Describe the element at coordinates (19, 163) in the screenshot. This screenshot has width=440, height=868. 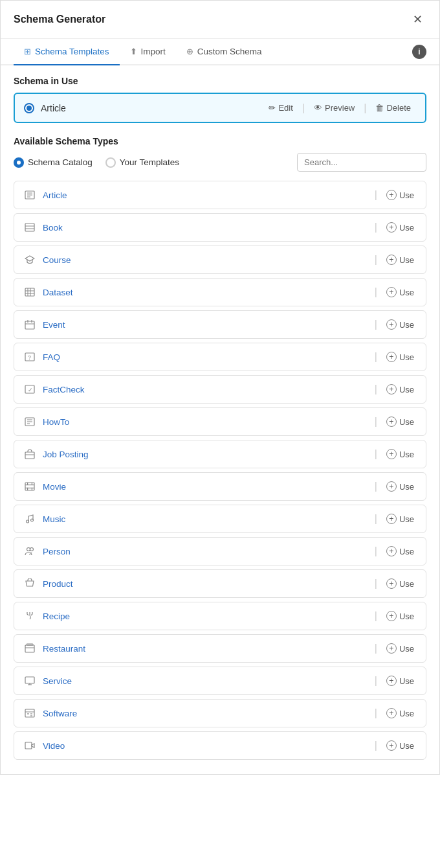
I see `catalog-radio` at that location.